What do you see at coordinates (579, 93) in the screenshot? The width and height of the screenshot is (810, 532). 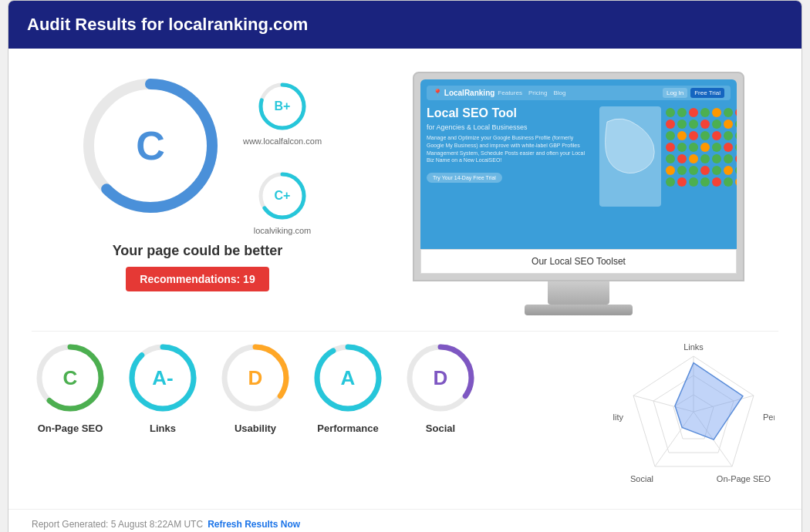 I see `monitor-topbar: 📍 LocalRanking Features Pricing Blog Log…` at bounding box center [579, 93].